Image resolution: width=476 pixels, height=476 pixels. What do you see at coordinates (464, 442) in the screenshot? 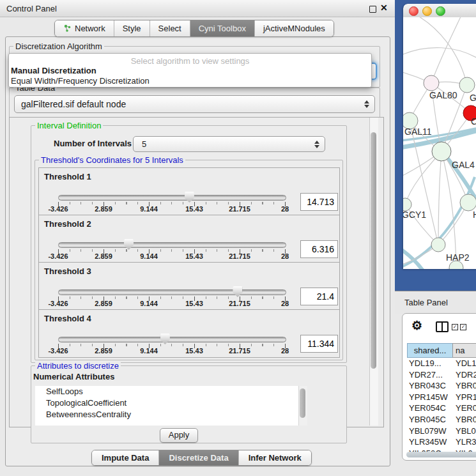
I see `cell-name: YLR3` at bounding box center [464, 442].